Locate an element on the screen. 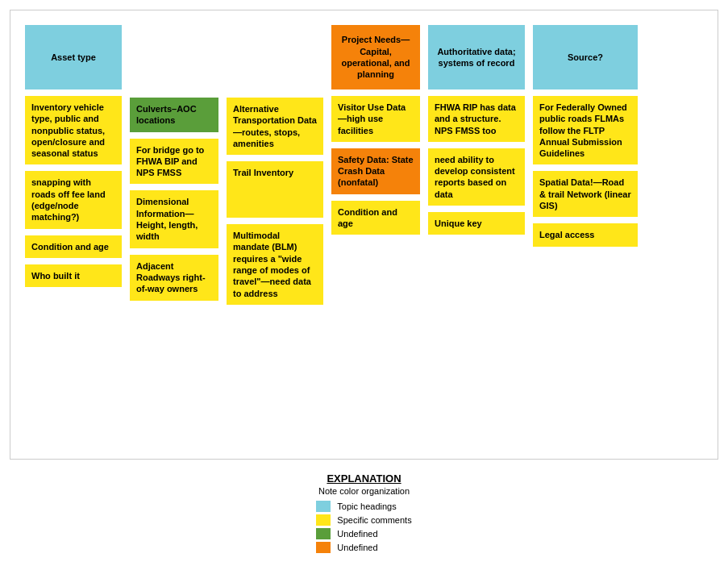 Image resolution: width=728 pixels, height=566 pixels. authoritative-data-note: Authoritative data; systems of record is located at coordinates (476, 57).